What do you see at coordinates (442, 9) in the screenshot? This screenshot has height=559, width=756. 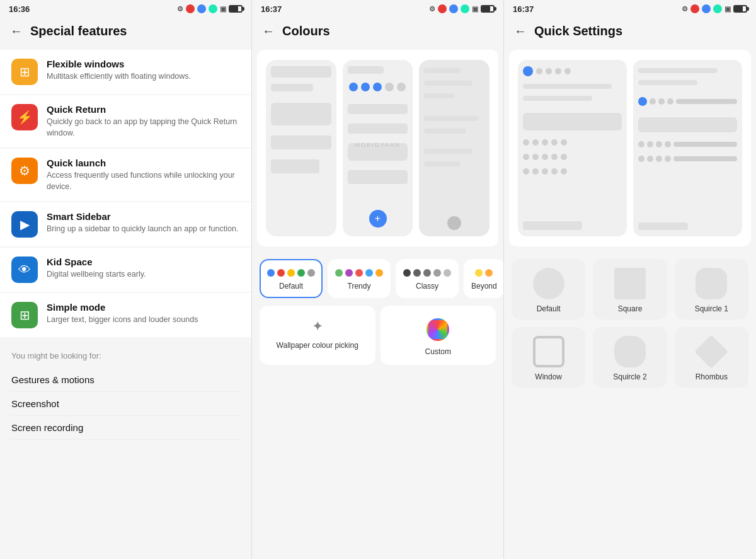 I see `app-icon-2a` at bounding box center [442, 9].